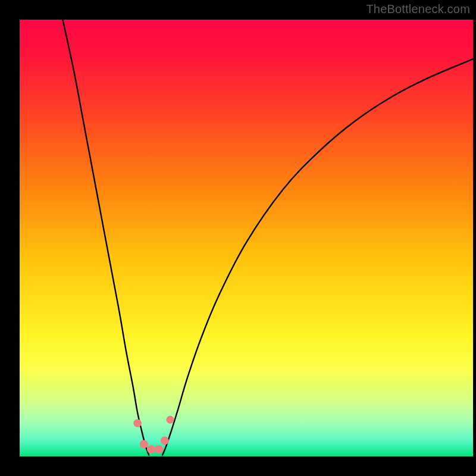 The width and height of the screenshot is (476, 476). What do you see at coordinates (418, 10) in the screenshot?
I see `watermark-label: TheBottleneck.com` at bounding box center [418, 10].